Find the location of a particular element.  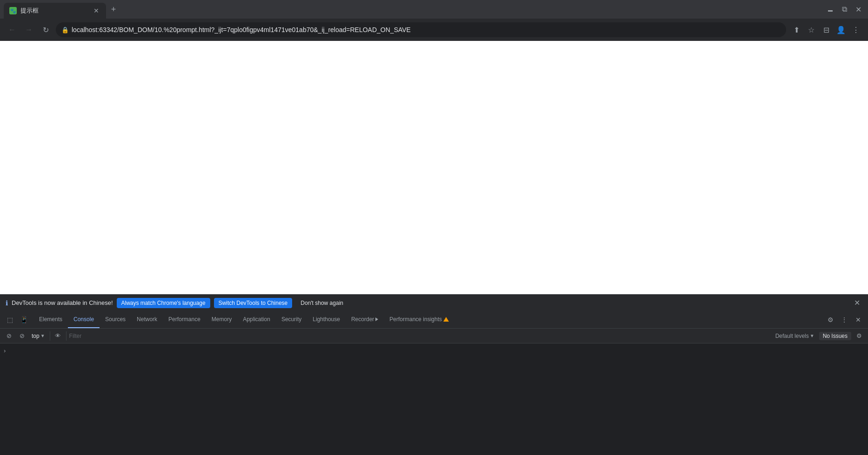

tab-recorder-label: Recorder is located at coordinates (363, 319).